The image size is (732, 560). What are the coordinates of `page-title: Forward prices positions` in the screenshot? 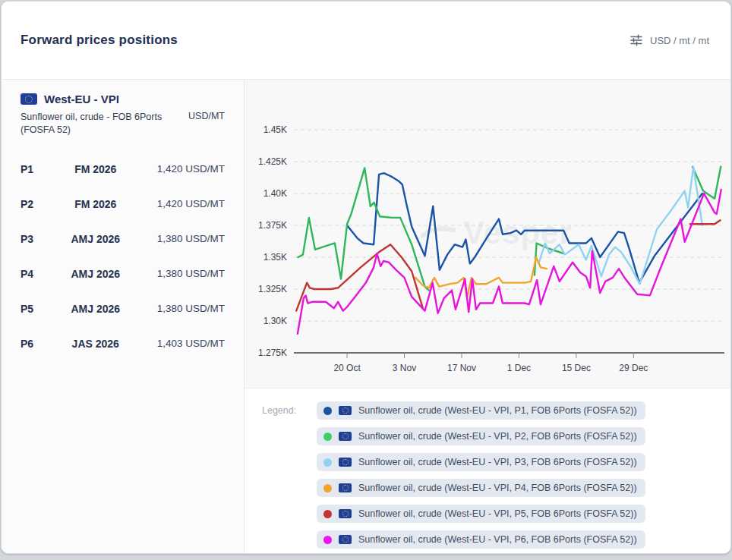 It's located at (99, 40).